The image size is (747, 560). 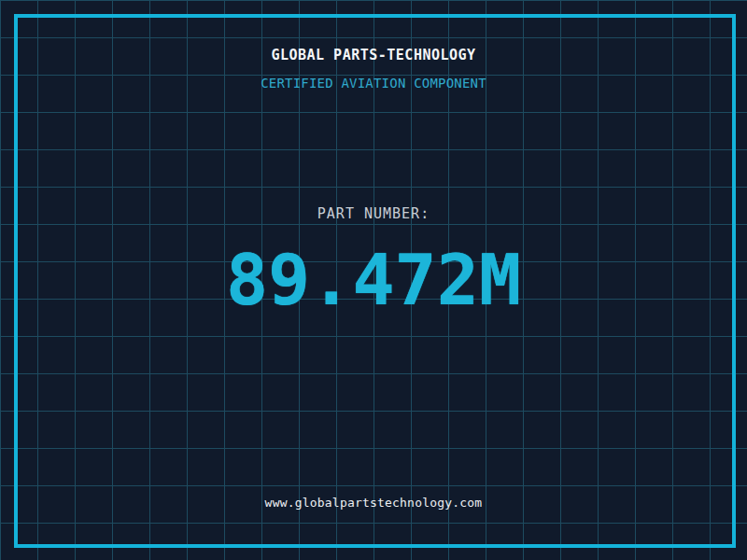 What do you see at coordinates (374, 83) in the screenshot?
I see `certification-subtitle: CERTIFIED AVIATION COMPONENT` at bounding box center [374, 83].